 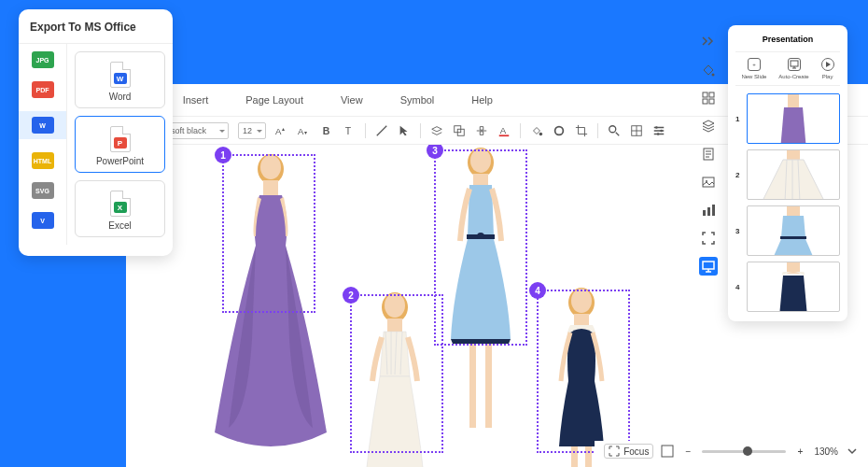 What do you see at coordinates (43, 60) in the screenshot?
I see `export-format-jpg: JPG` at bounding box center [43, 60].